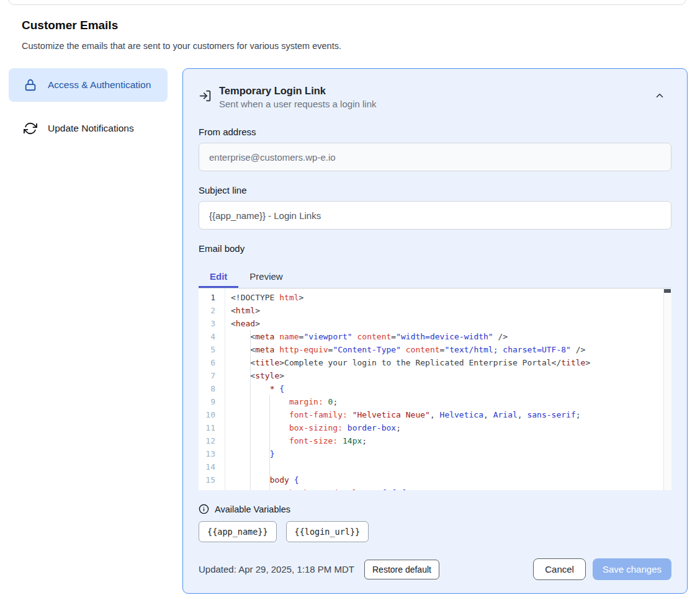 The width and height of the screenshot is (700, 608). Describe the element at coordinates (435, 248) in the screenshot. I see `email-body-label: Email body` at that location.